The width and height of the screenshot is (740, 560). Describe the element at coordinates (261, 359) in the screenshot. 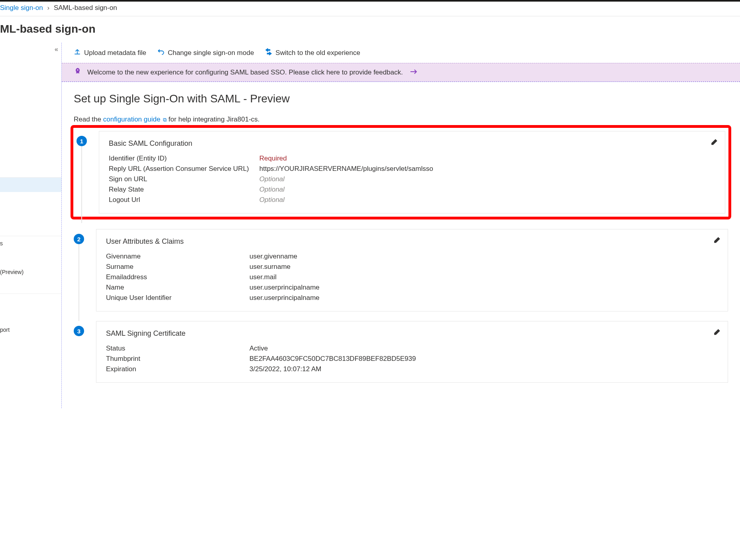

I see `kv-row: ThumbprintBE2FAA4603C9FC50DC7BC813DF89BE…` at that location.